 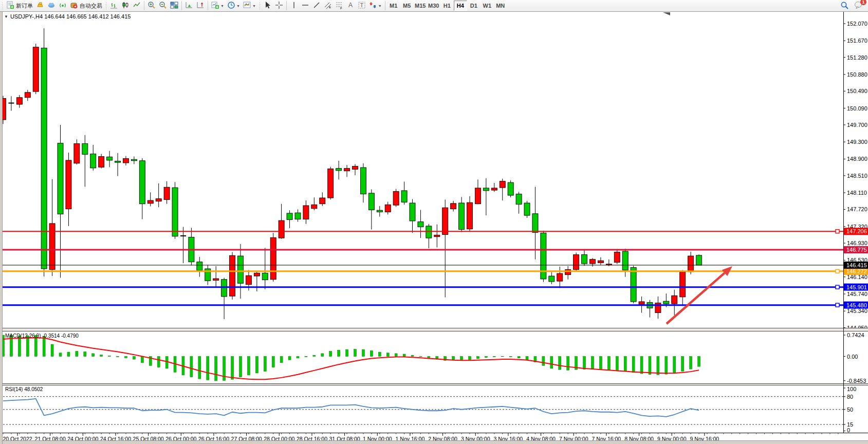 What do you see at coordinates (350, 6) in the screenshot?
I see `text-button: A` at bounding box center [350, 6].